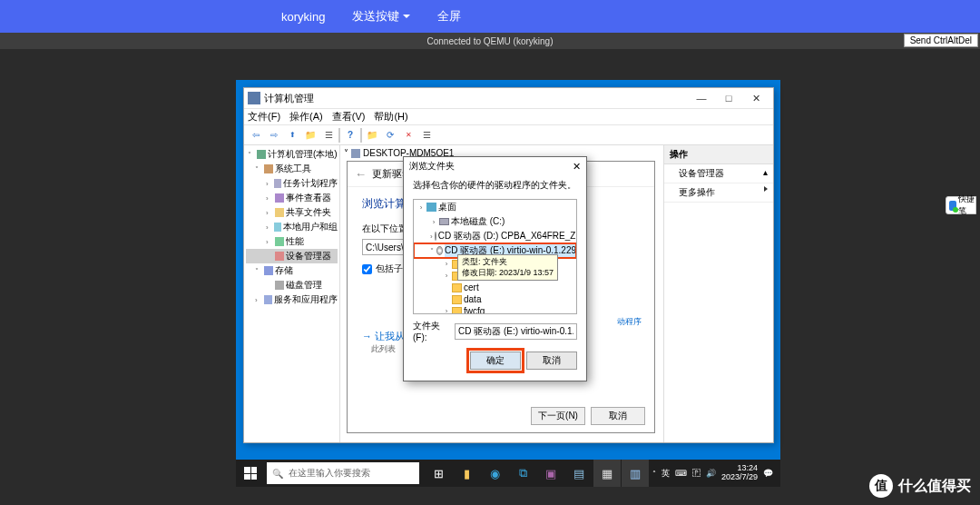 The width and height of the screenshot is (980, 505). Describe the element at coordinates (438, 473) in the screenshot. I see `task-view-button: ⊞` at that location.